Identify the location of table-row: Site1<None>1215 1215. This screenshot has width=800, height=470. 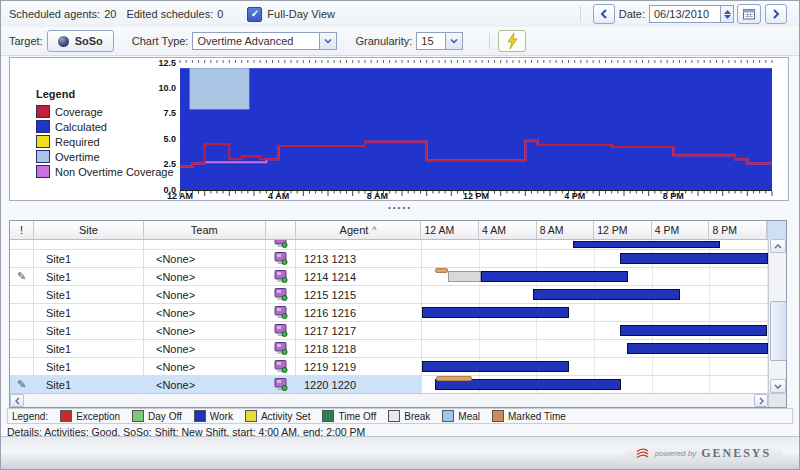
(398, 295).